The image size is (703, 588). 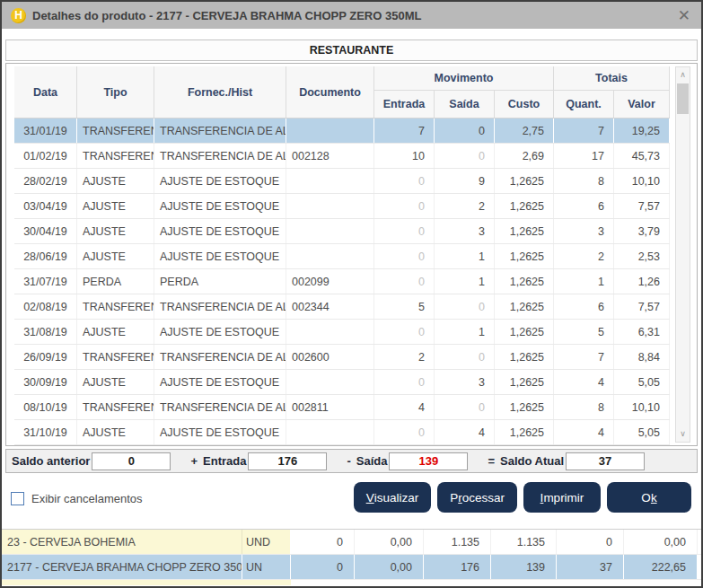 What do you see at coordinates (642, 131) in the screenshot?
I see `cell-valor: 19,25` at bounding box center [642, 131].